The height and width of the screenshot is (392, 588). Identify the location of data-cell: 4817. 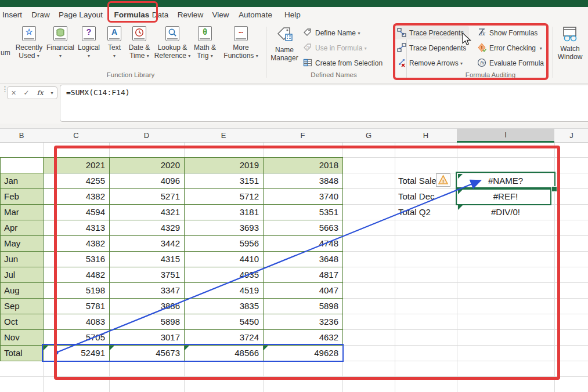
(303, 275).